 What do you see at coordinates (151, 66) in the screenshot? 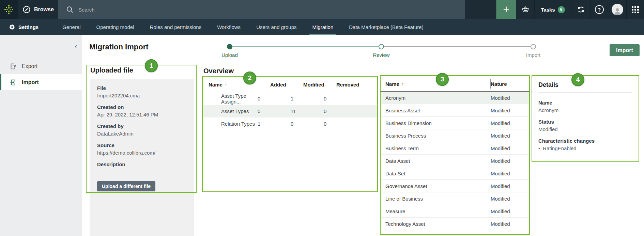
I see `callout-1: 1` at bounding box center [151, 66].